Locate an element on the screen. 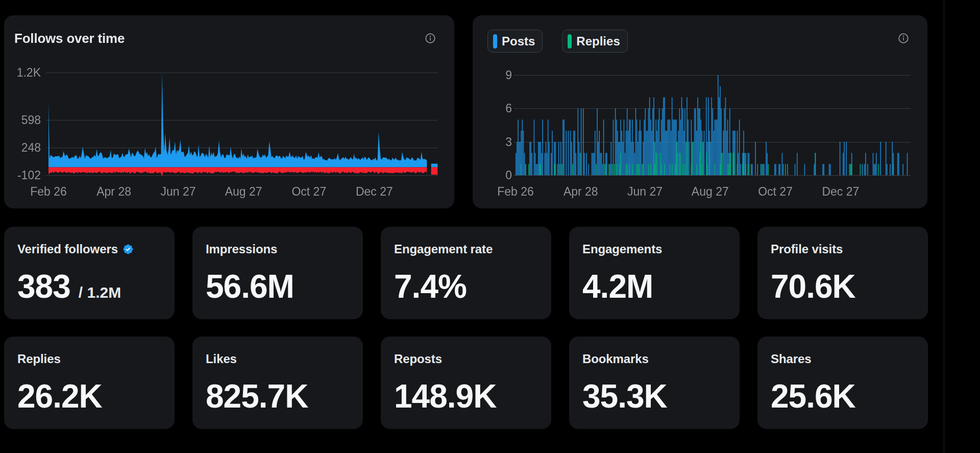  stat-label: Bookmarks is located at coordinates (616, 359).